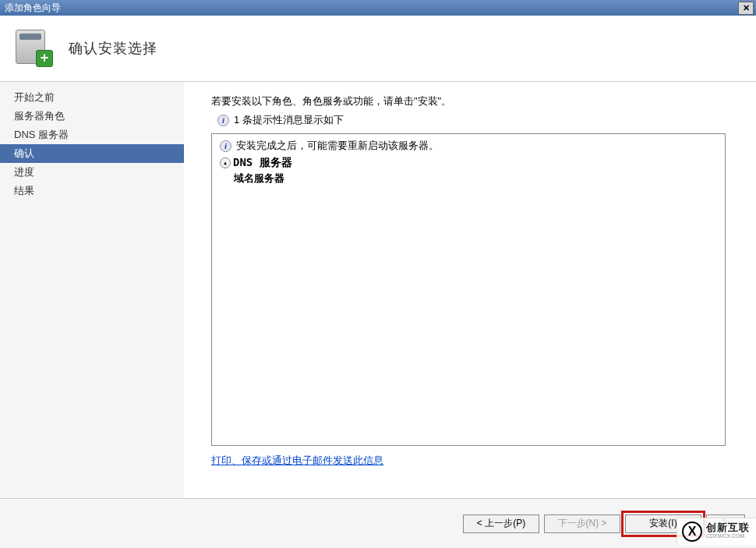 This screenshot has height=548, width=756. I want to click on watermark: X 创新互联 CDXWCX.COM, so click(716, 532).